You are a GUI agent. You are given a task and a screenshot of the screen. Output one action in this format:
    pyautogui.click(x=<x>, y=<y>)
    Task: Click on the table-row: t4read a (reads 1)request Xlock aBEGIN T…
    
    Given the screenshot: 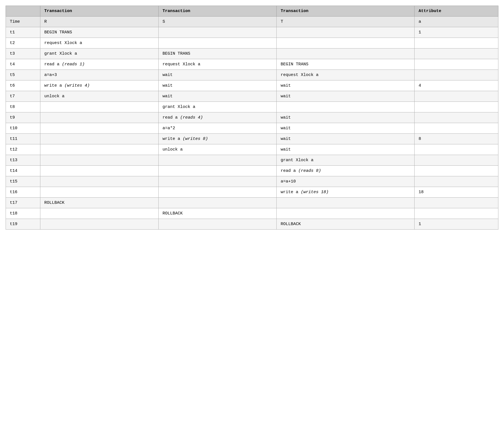 What is the action you would take?
    pyautogui.click(x=252, y=64)
    